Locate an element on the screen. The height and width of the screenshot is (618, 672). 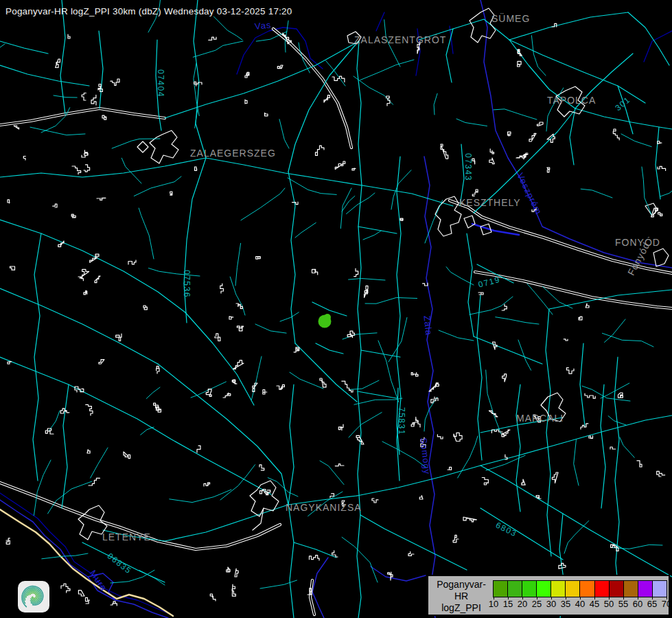
legend-tick-value: 65 is located at coordinates (652, 604).